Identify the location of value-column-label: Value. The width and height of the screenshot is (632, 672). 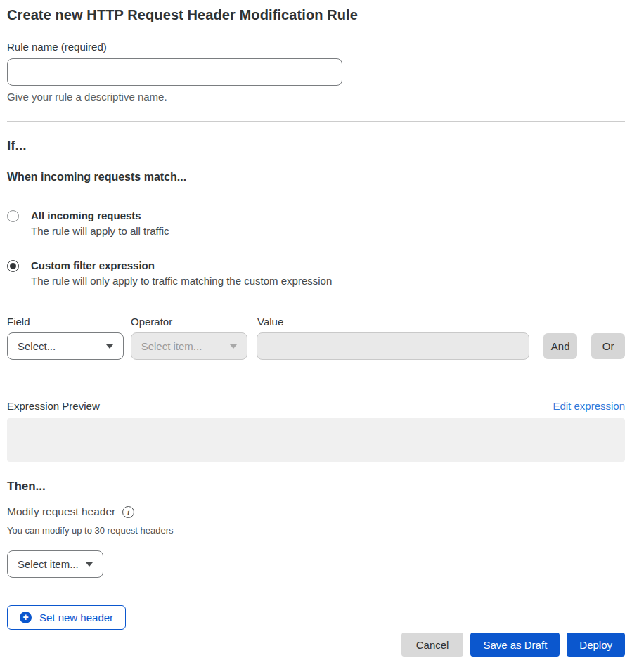
(270, 322).